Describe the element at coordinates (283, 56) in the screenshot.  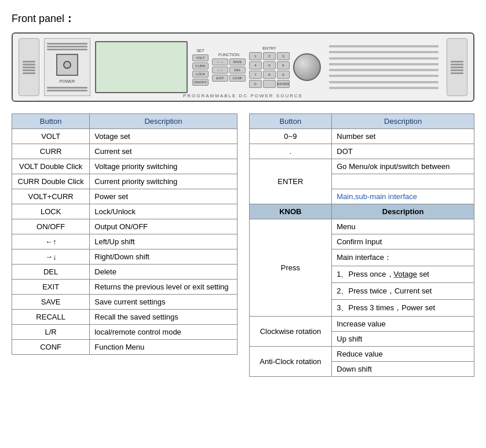
I see `btn-3: 3` at that location.